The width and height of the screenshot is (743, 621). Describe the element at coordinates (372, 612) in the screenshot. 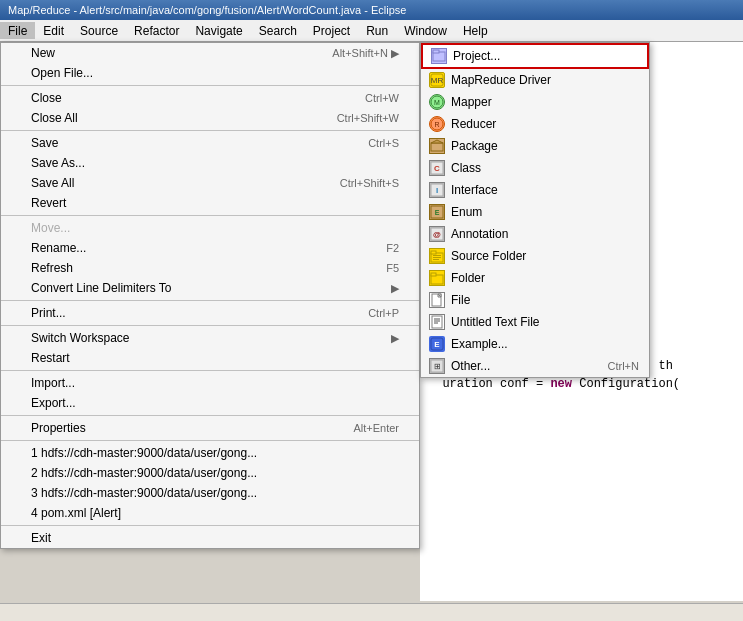

I see `status-bar` at that location.